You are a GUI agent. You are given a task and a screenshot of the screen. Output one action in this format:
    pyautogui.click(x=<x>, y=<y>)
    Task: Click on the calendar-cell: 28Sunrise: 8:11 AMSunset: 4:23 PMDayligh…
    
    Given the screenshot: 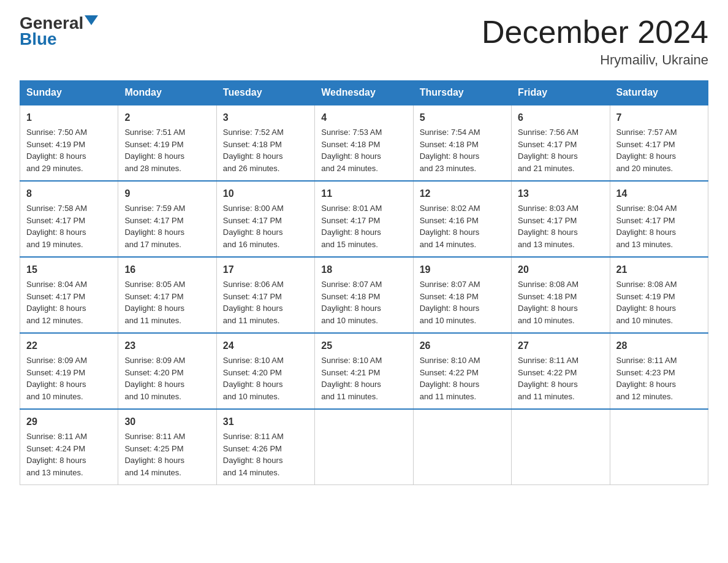 What is the action you would take?
    pyautogui.click(x=659, y=371)
    